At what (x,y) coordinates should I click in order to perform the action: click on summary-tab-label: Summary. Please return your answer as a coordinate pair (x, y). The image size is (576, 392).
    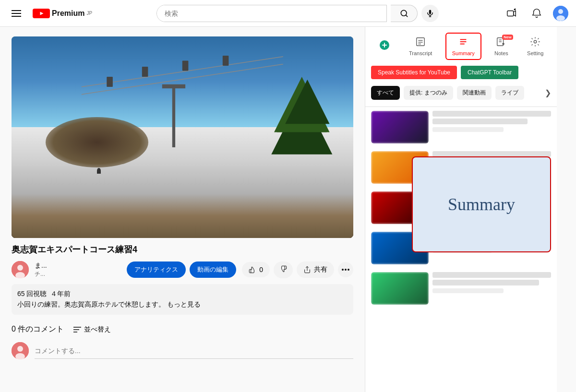
    Looking at the image, I should click on (464, 53).